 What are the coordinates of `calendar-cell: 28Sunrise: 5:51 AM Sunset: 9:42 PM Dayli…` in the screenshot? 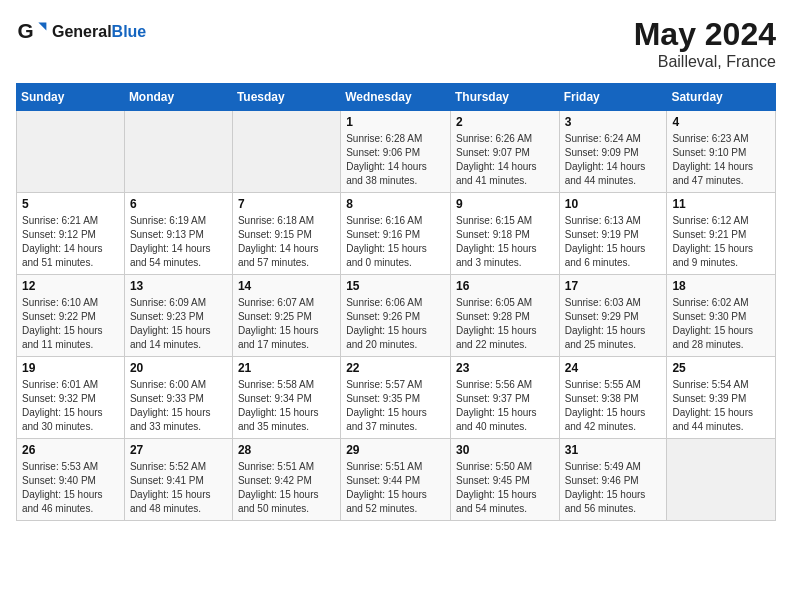 It's located at (286, 480).